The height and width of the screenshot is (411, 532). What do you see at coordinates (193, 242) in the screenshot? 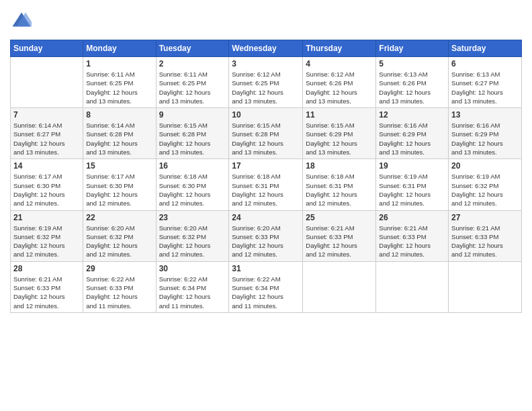
I see `day-info: Sunrise: 6:20 AMSunset: 6:32 PMDaylight:…` at bounding box center [193, 242].